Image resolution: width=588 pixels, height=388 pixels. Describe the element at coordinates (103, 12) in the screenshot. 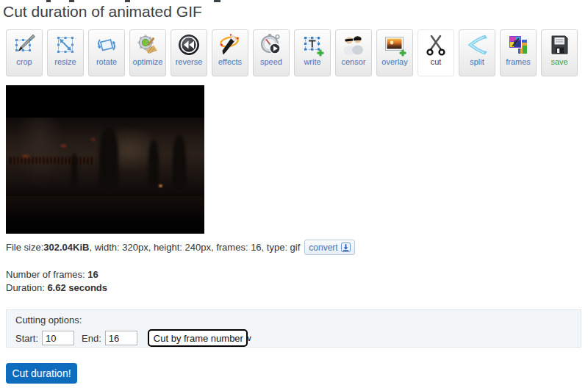

I see `page-title: Cut duration of animated GIF` at that location.